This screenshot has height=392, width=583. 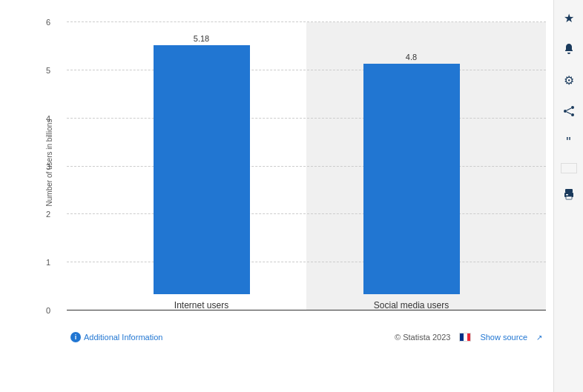 What do you see at coordinates (202, 172) in the screenshot?
I see `bar-internet-users: 5.18 Internet users` at bounding box center [202, 172].